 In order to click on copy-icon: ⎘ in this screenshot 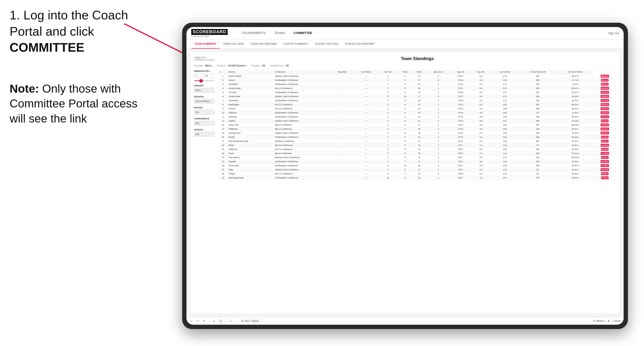, I will do `click(214, 321)`.